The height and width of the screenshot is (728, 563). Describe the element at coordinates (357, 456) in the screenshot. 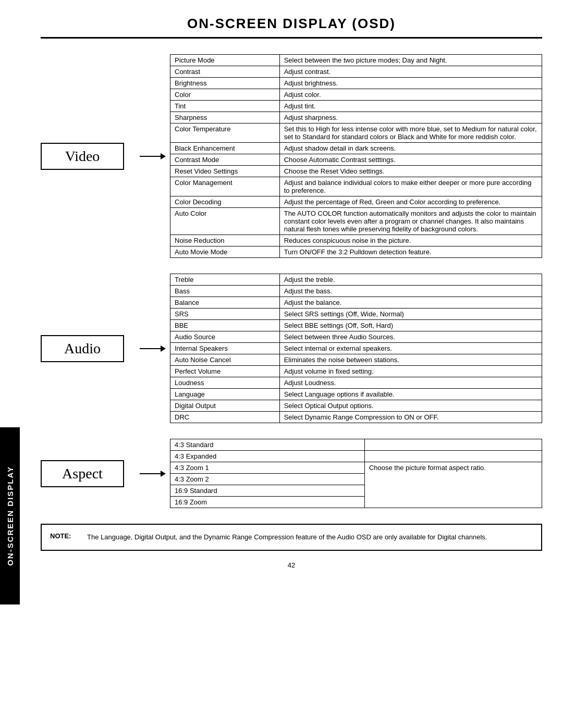

I see `table-row: 4:3 Expanded` at that location.